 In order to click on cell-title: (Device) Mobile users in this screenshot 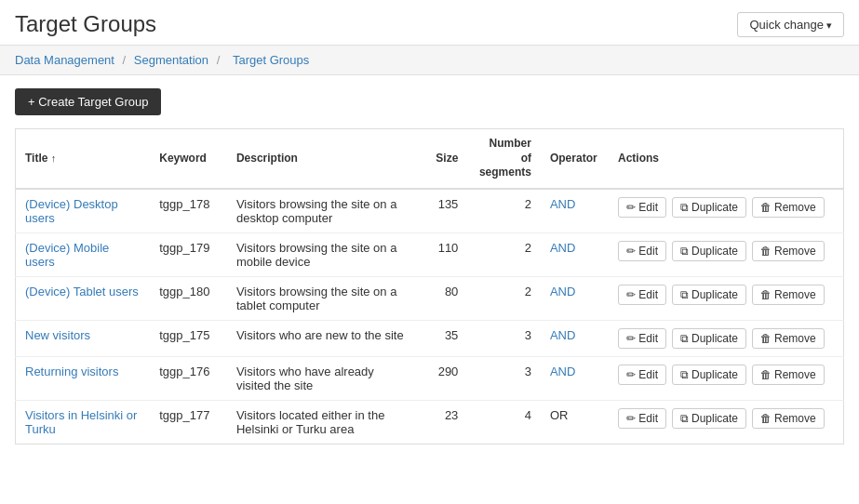, I will do `click(84, 255)`.